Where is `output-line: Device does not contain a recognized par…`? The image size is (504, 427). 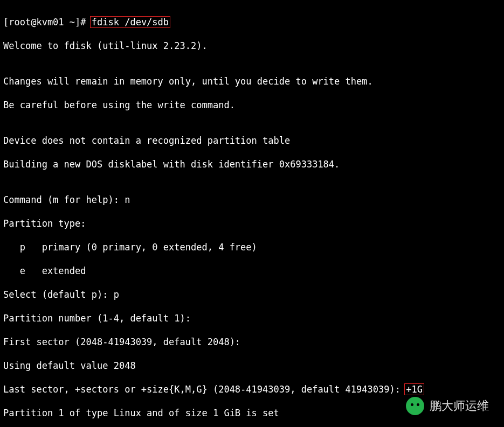
output-line: Device does not contain a recognized par… is located at coordinates (252, 141).